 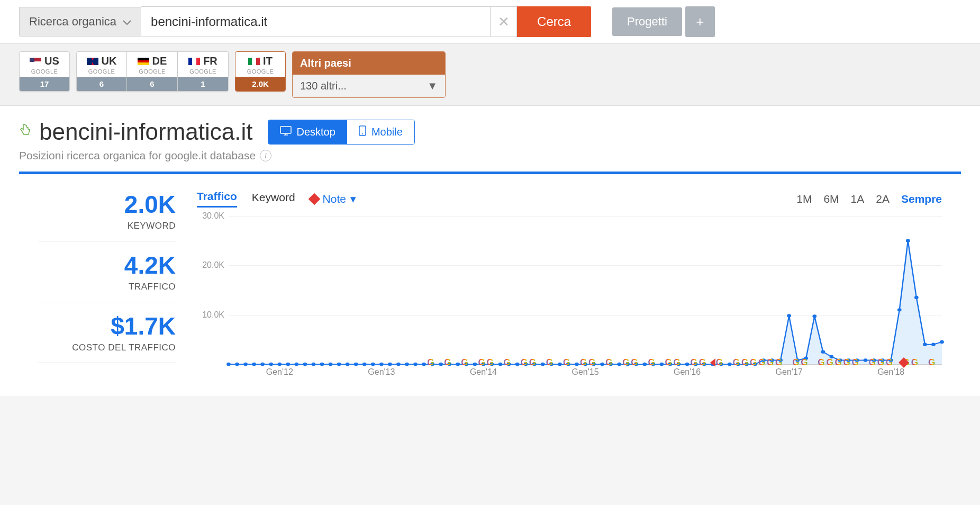 What do you see at coordinates (333, 199) in the screenshot?
I see `chart-note-dropdown: Note ▾` at bounding box center [333, 199].